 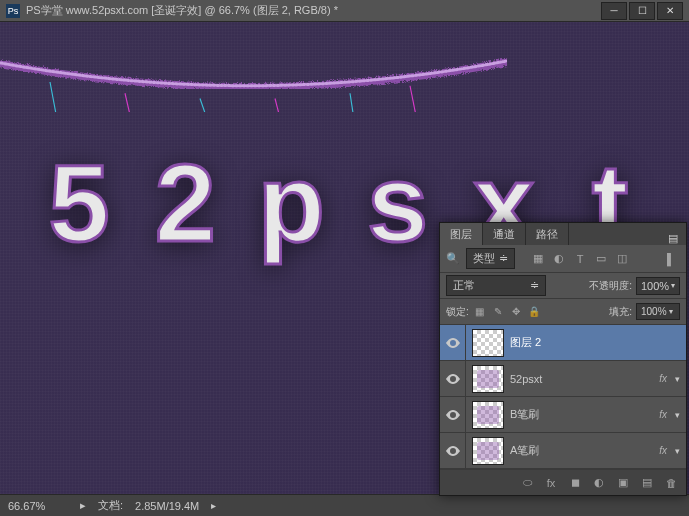 What do you see at coordinates (480, 312) in the screenshot?
I see `lock-transparency-icon: ▦` at bounding box center [480, 312].